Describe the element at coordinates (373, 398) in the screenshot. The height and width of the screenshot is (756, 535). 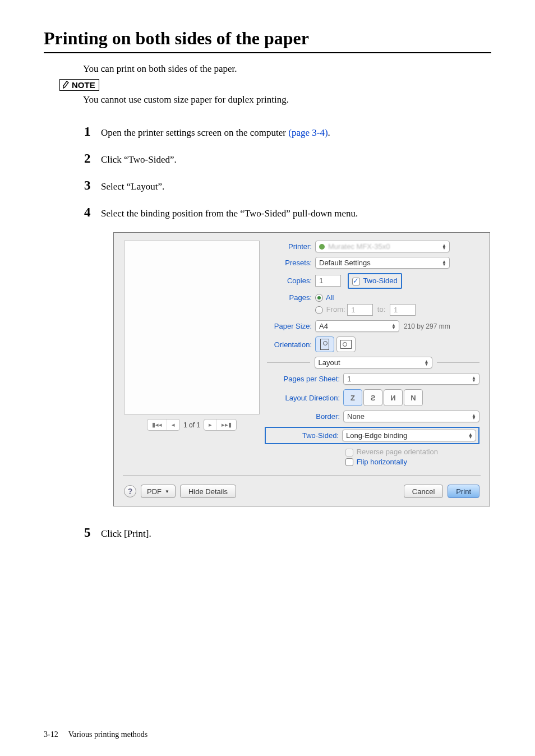
I see `layout-direction-2-button: Ƨ` at that location.